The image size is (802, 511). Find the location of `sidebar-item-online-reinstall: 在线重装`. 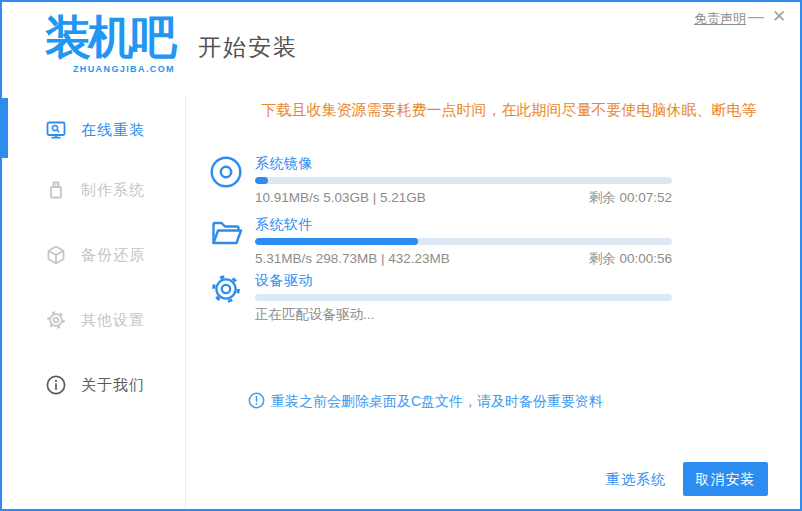

sidebar-item-online-reinstall: 在线重装 is located at coordinates (94, 131).